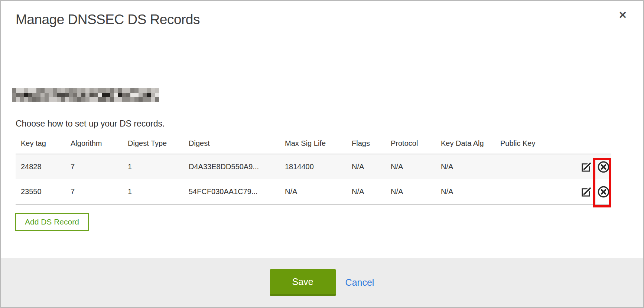  Describe the element at coordinates (108, 20) in the screenshot. I see `page-title: Manage DNSSEC DS Records` at that location.